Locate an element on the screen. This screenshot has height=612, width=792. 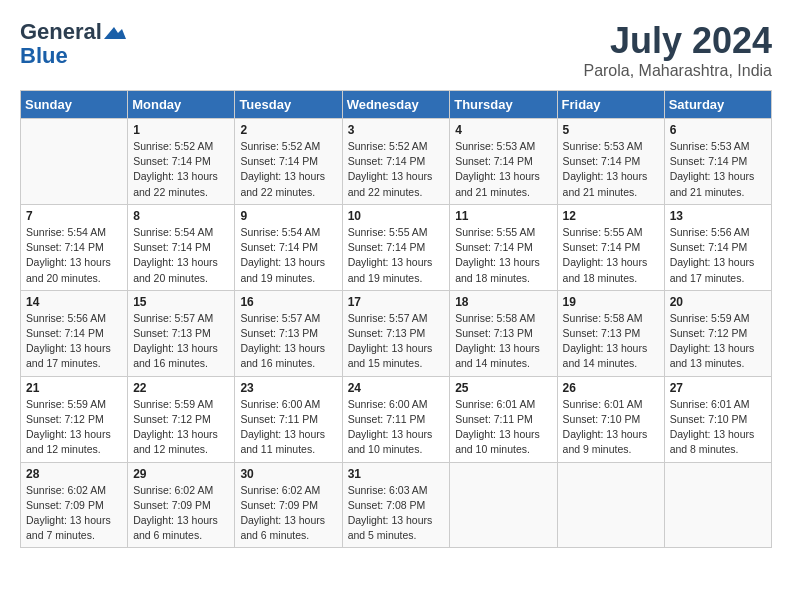
daylight-text: Daylight: 13 hours and 9 minutes. is located at coordinates (606, 442).